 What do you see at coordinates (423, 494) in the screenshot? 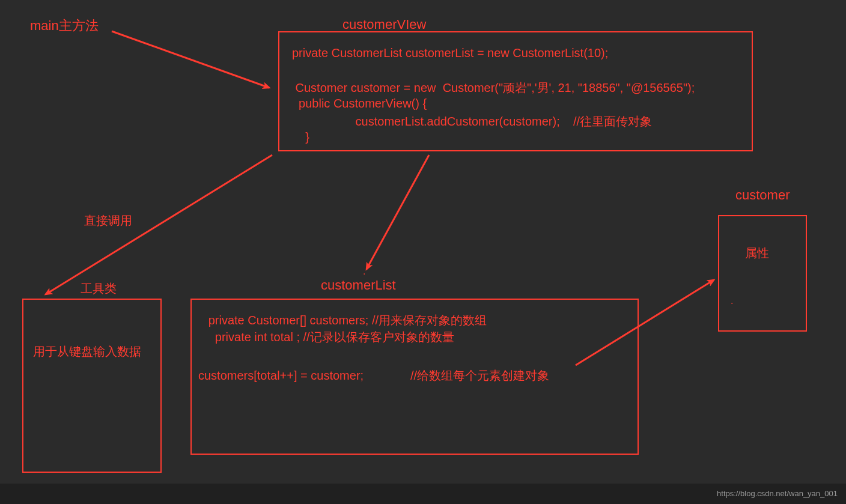
I see `footer-strip` at bounding box center [423, 494].